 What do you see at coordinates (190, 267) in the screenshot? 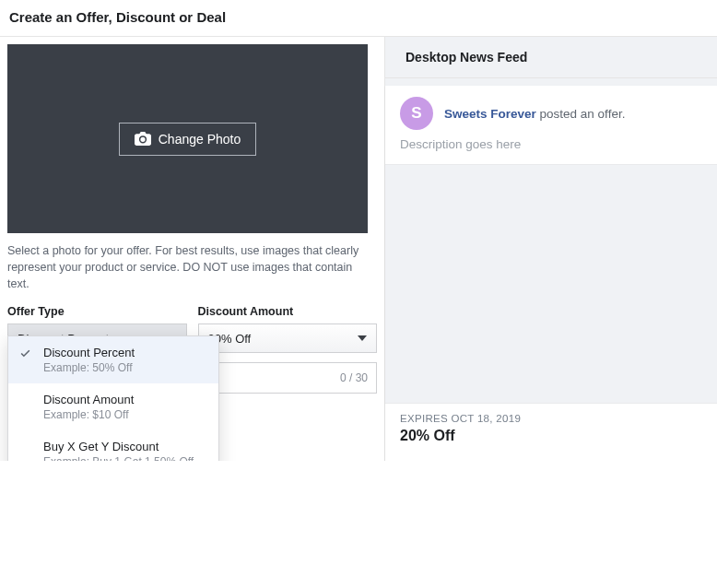
I see `photo-help-text: Select a photo for your offer. For best …` at bounding box center [190, 267].